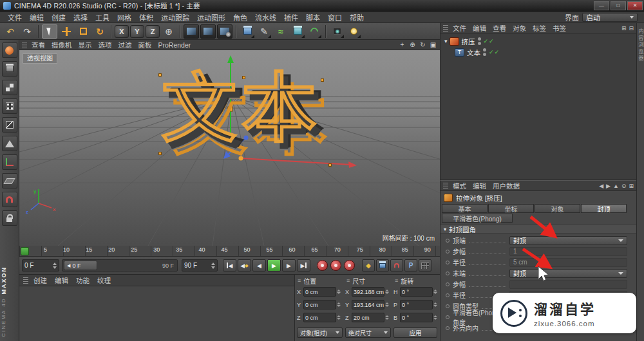 The height and width of the screenshot is (341, 644). What do you see at coordinates (211, 17) in the screenshot?
I see `menu-mograph: 运动图形` at bounding box center [211, 17].